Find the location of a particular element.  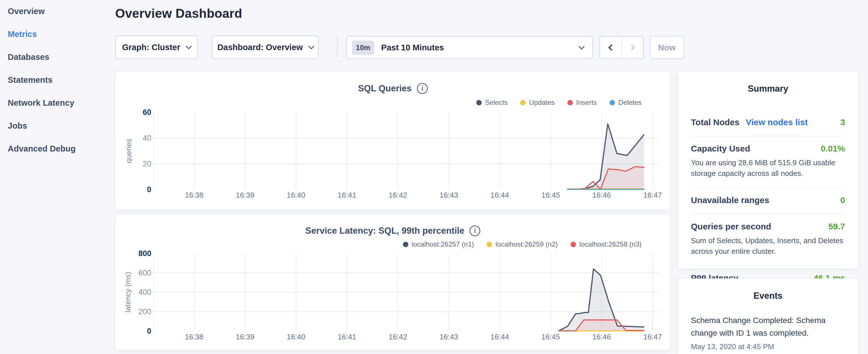

time-step-forward-button is located at coordinates (632, 47).